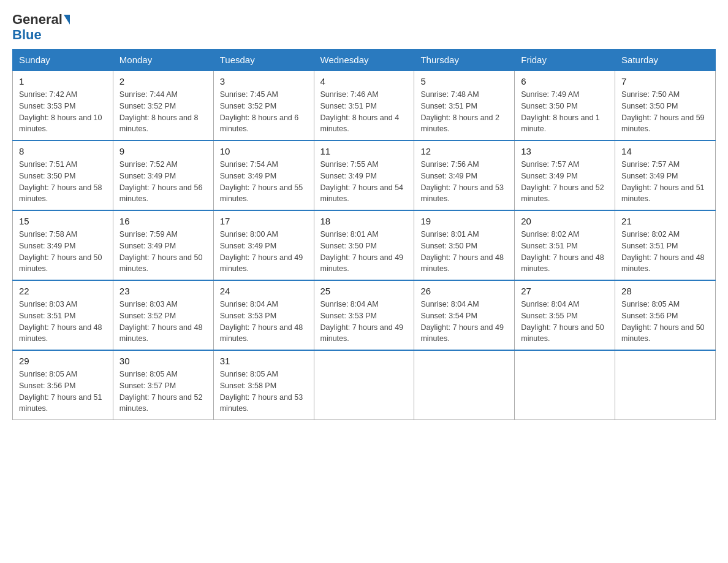 This screenshot has height=563, width=728. What do you see at coordinates (264, 291) in the screenshot?
I see `day-number: 24` at bounding box center [264, 291].